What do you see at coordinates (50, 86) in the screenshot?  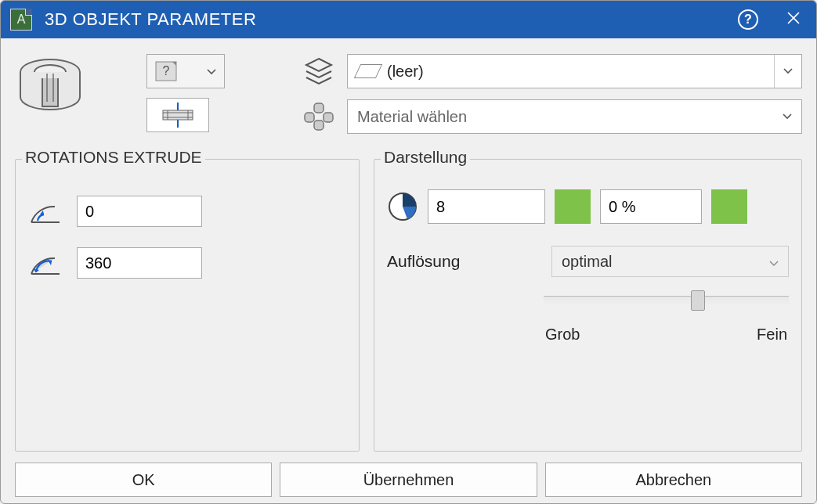 I see `object-preview-icon` at bounding box center [50, 86].